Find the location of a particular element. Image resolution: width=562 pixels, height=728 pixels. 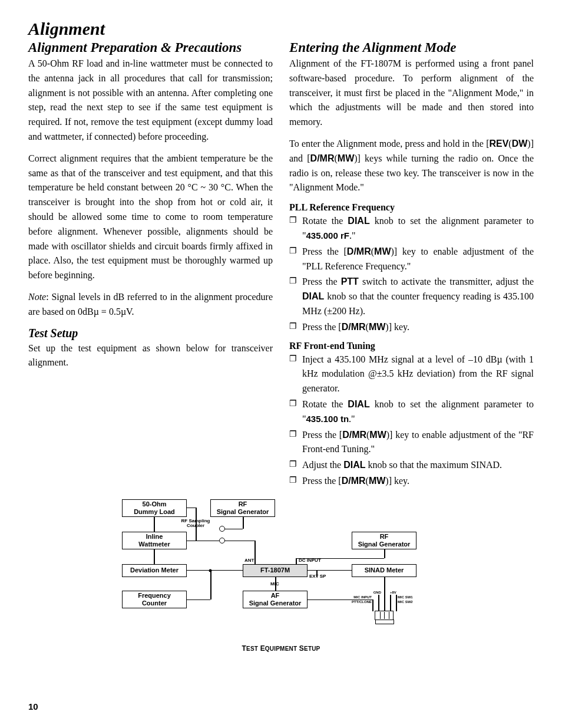

heading-enter-mode: Entering the Alignment Mode is located at coordinates (411, 48).